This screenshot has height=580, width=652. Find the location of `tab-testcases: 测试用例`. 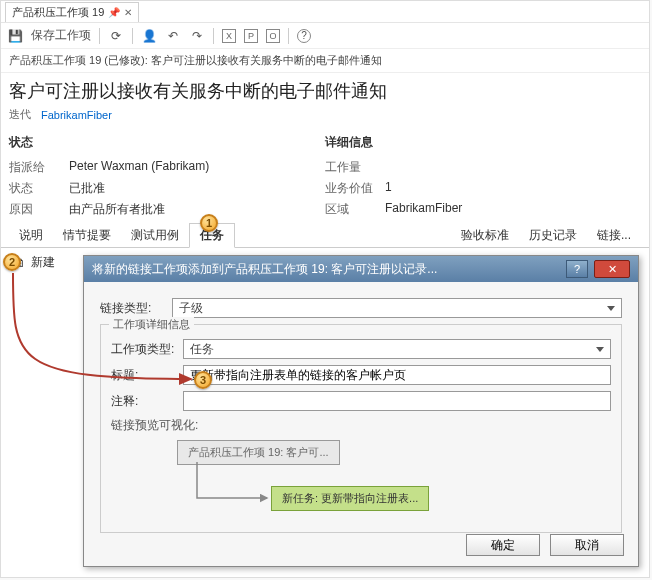

tab-testcases: 测试用例 is located at coordinates (155, 236).